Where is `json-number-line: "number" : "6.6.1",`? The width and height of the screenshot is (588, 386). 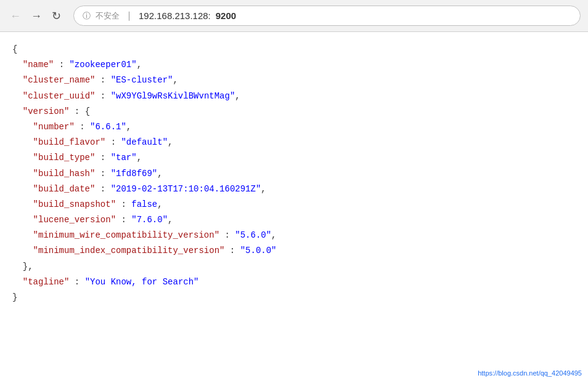
json-number-line: "number" : "6.6.1", is located at coordinates (294, 127).